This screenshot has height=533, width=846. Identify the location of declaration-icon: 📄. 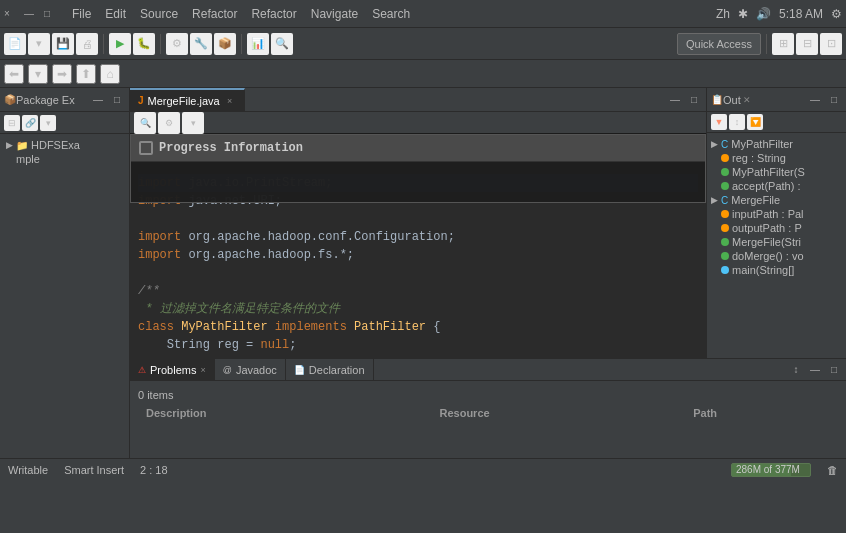
(300, 370).